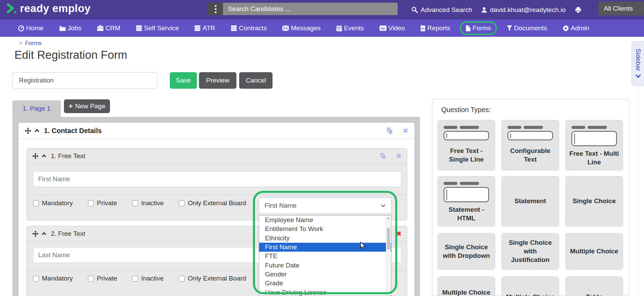 Image resolution: width=644 pixels, height=296 pixels. What do you see at coordinates (392, 28) in the screenshot?
I see `nav-item-video: HD Video` at bounding box center [392, 28].